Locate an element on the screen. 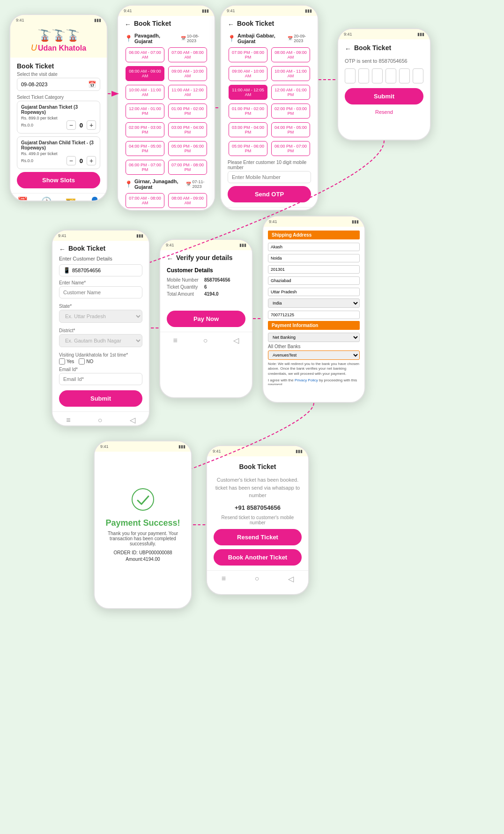  back-arrow-3: ← is located at coordinates (231, 24).